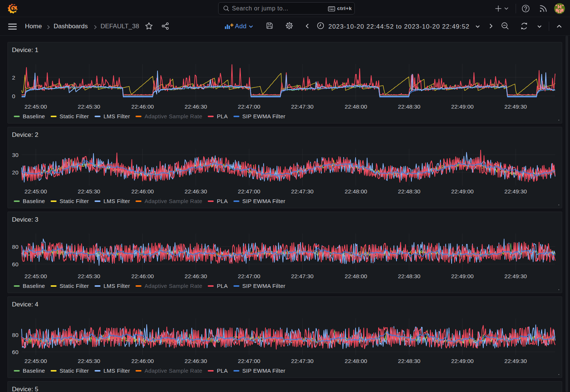 The image size is (570, 392). Describe the element at coordinates (15, 155) in the screenshot. I see `svg-text: 30` at that location.